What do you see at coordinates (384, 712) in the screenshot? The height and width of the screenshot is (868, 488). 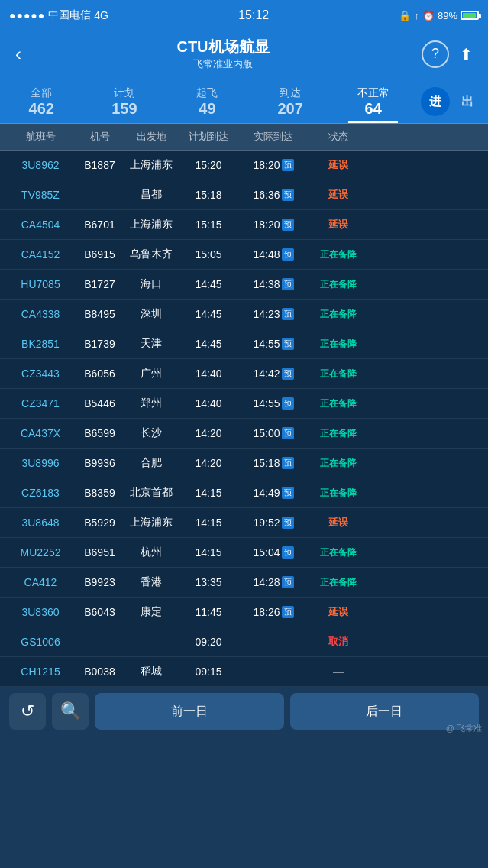 I see `next-day-label: 后一日` at bounding box center [384, 712].